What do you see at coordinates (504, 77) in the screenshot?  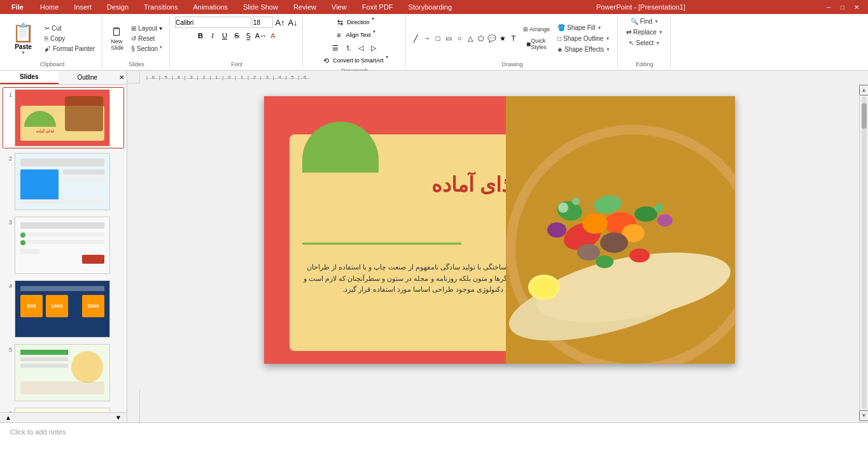 I see `horizontal-ruler: |...6...|...5...|...4...|...3...|...2...…` at bounding box center [504, 77].